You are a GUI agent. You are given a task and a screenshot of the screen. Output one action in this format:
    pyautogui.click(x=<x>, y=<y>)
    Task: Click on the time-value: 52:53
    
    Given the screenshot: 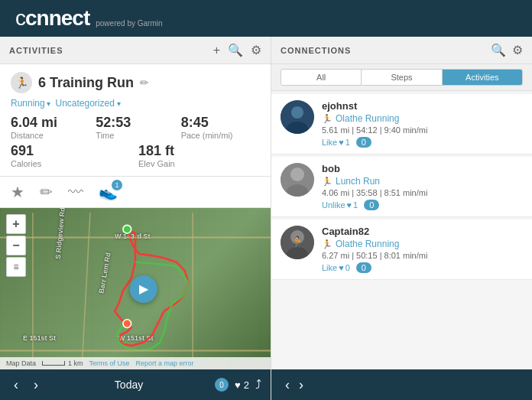 What is the action you would take?
    pyautogui.click(x=135, y=122)
    